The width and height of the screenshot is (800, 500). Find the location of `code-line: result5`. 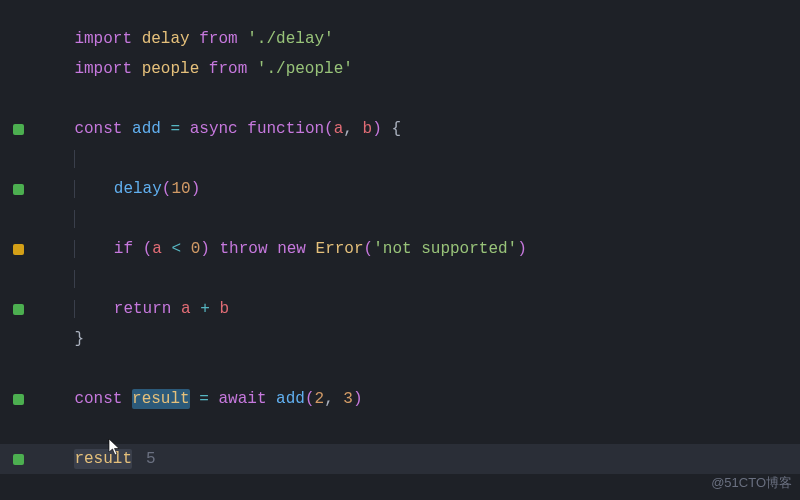

code-line: result5 is located at coordinates (400, 459).